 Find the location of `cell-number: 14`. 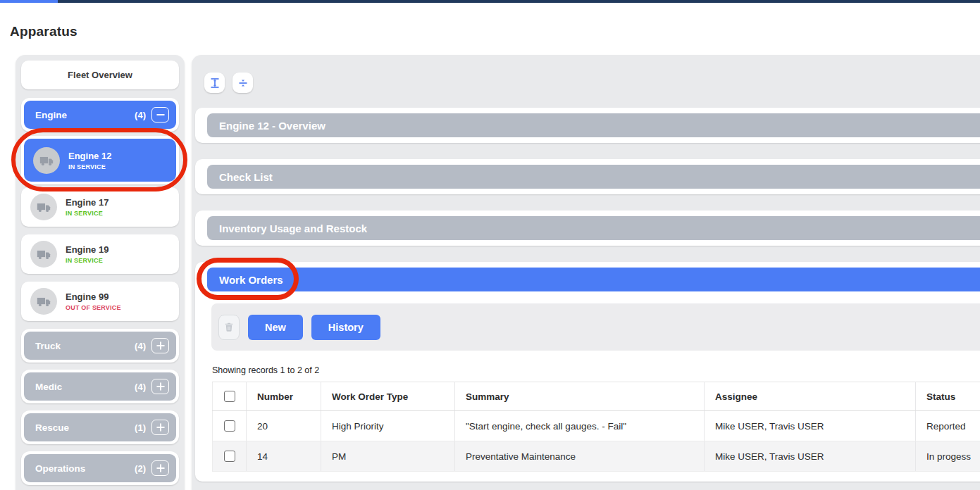

cell-number: 14 is located at coordinates (284, 456).